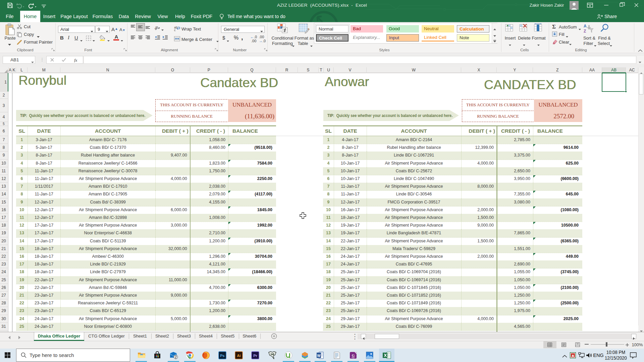  I want to click on svg-text: A, so click(585, 26).